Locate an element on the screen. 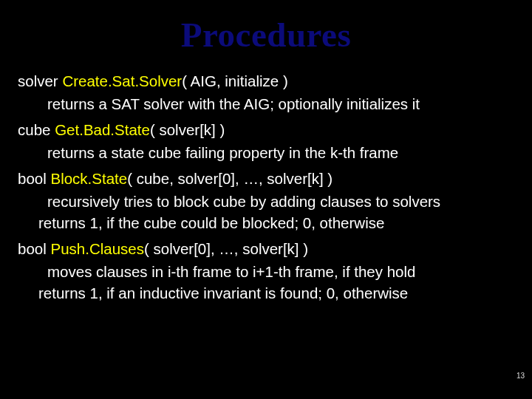  proc-description: returns 1, if the cube could be blocked;… is located at coordinates (266, 223).